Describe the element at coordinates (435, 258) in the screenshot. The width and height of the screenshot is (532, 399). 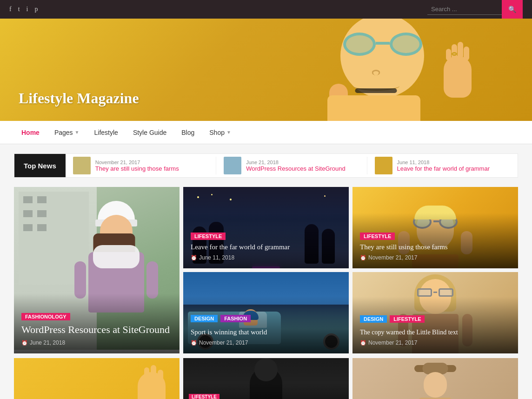
I see `yellow-card-date: ⏰ November 21, 2017` at that location.